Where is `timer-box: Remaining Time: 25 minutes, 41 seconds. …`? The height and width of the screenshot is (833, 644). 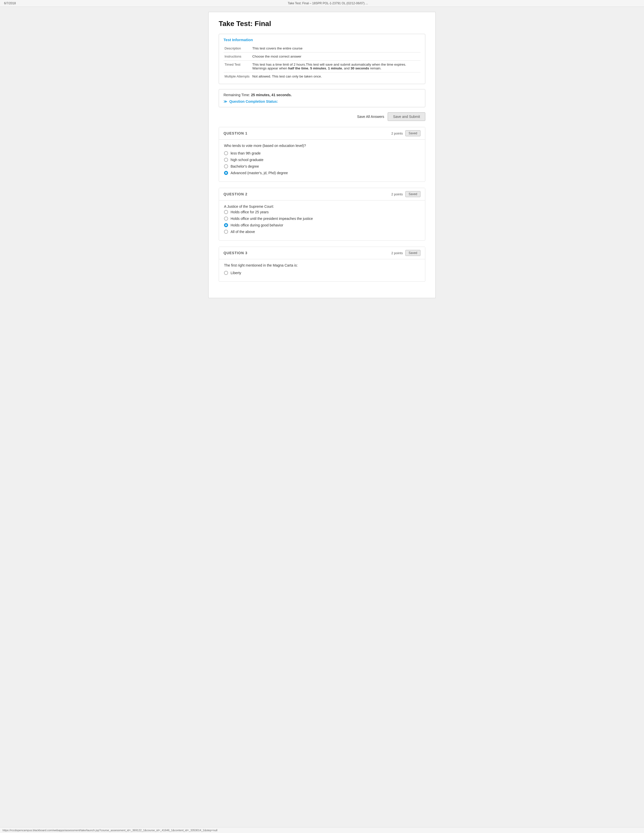 timer-box: Remaining Time: 25 minutes, 41 seconds. … is located at coordinates (322, 98).